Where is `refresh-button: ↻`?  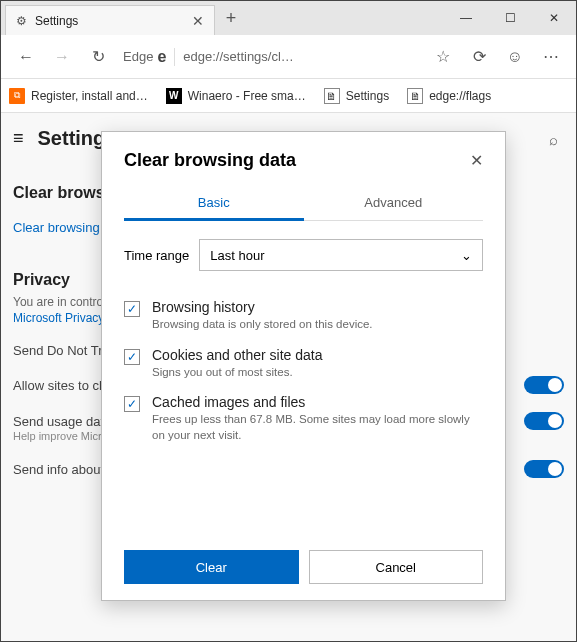
refresh-button: ↻ is located at coordinates (98, 57).